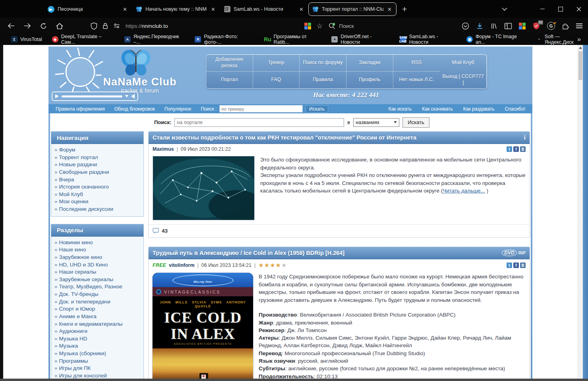 The image size is (588, 381). I want to click on nav-link: Обход блокировок, so click(135, 109).